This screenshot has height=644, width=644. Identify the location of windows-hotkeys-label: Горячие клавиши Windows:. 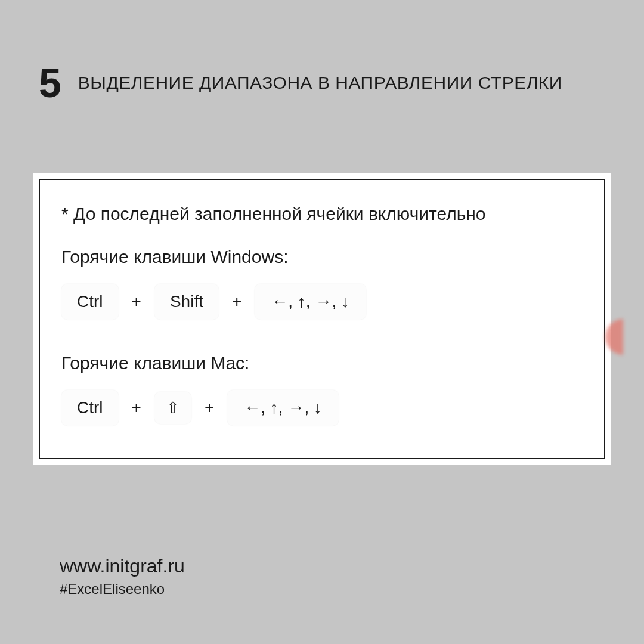
(322, 257).